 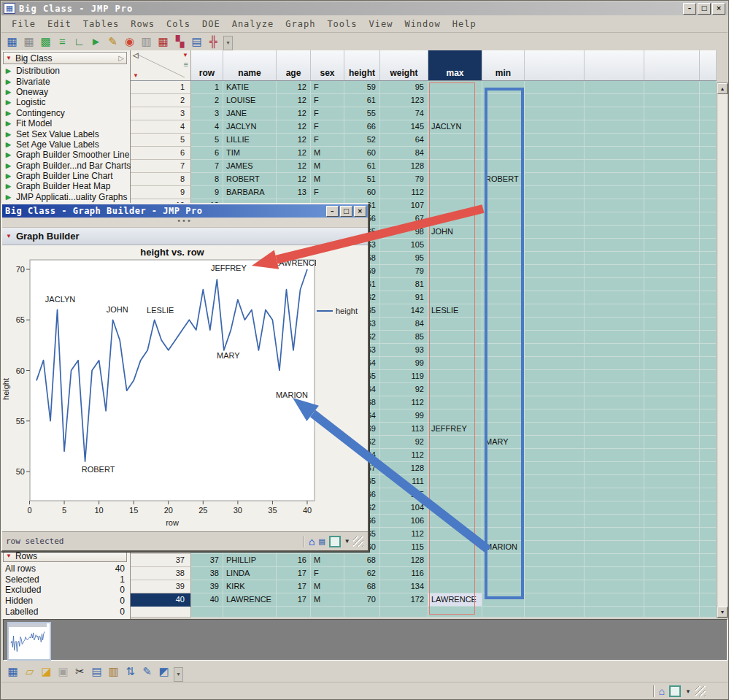 What do you see at coordinates (161, 127) in the screenshot?
I see `cell-rownum: 4` at bounding box center [161, 127].